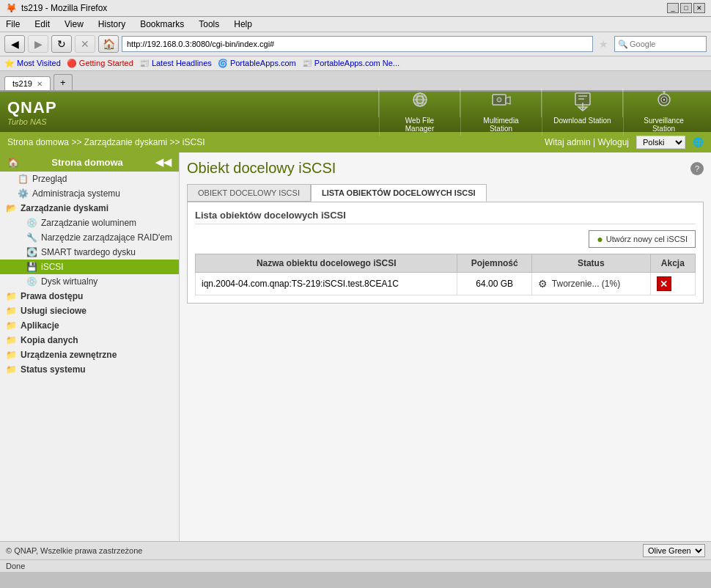 The height and width of the screenshot is (588, 711). I want to click on tab-lista-obiektow: LISTA OBIEKTÓW DOCELOWYCH ISCSI, so click(399, 193).